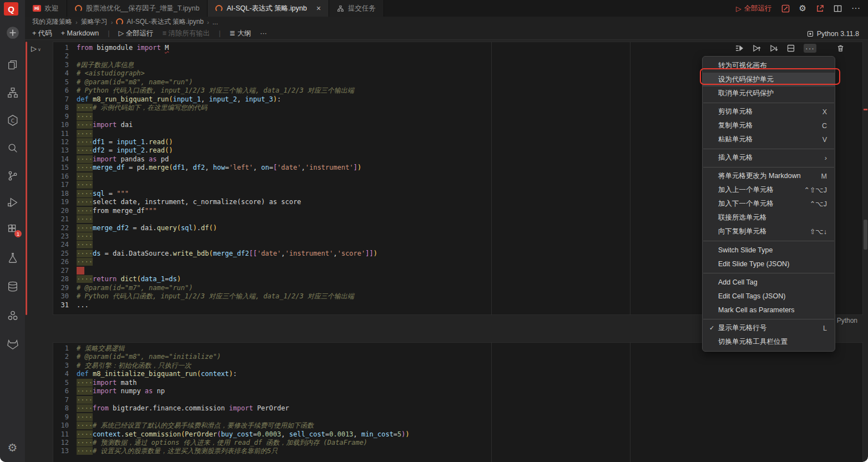 The image size is (868, 462). What do you see at coordinates (838, 9) in the screenshot?
I see `split-editor-icon` at bounding box center [838, 9].